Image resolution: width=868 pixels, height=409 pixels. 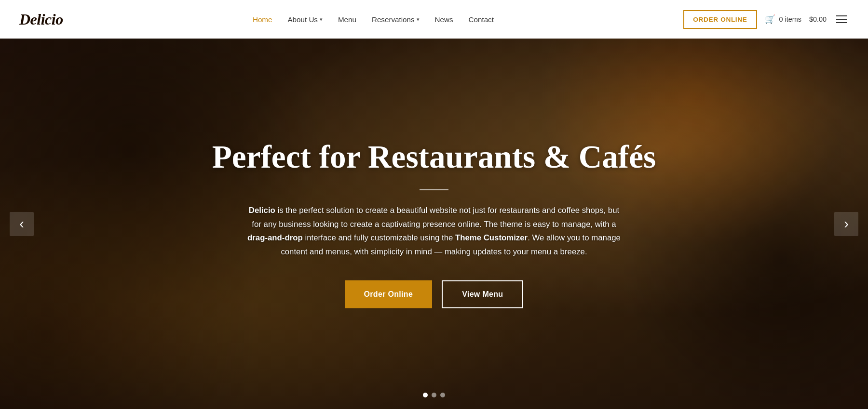 I want to click on slider-dots, so click(x=434, y=395).